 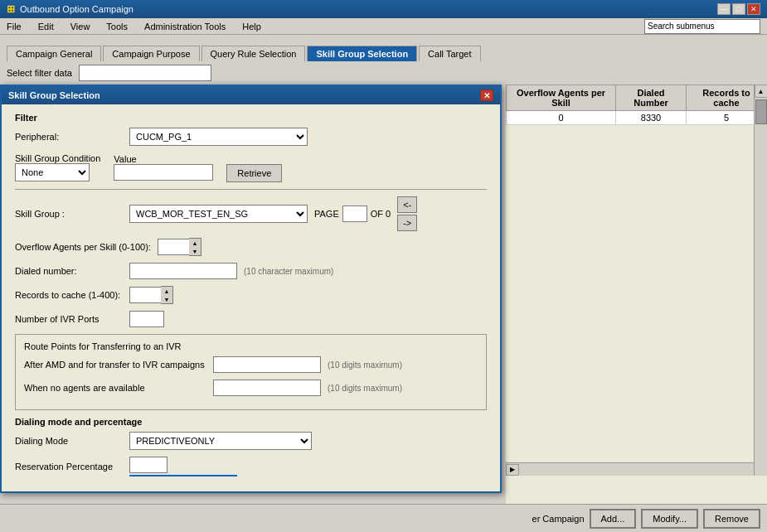 What do you see at coordinates (487, 95) in the screenshot?
I see `dialog-close-btn: ✕` at bounding box center [487, 95].